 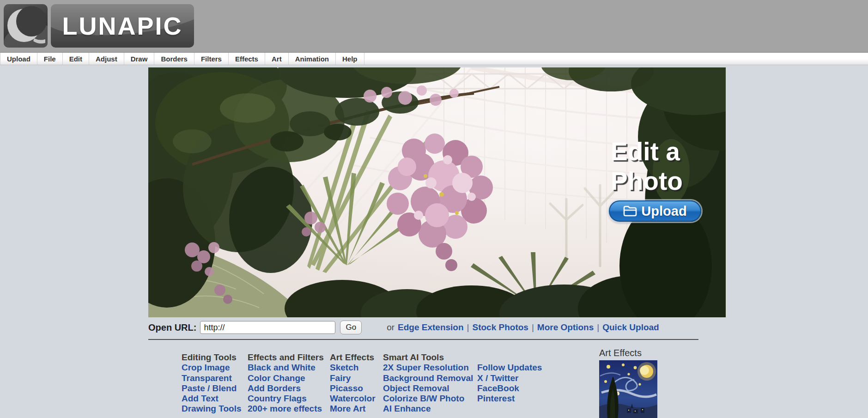 I want to click on menu-item-edit: Edit, so click(x=76, y=59).